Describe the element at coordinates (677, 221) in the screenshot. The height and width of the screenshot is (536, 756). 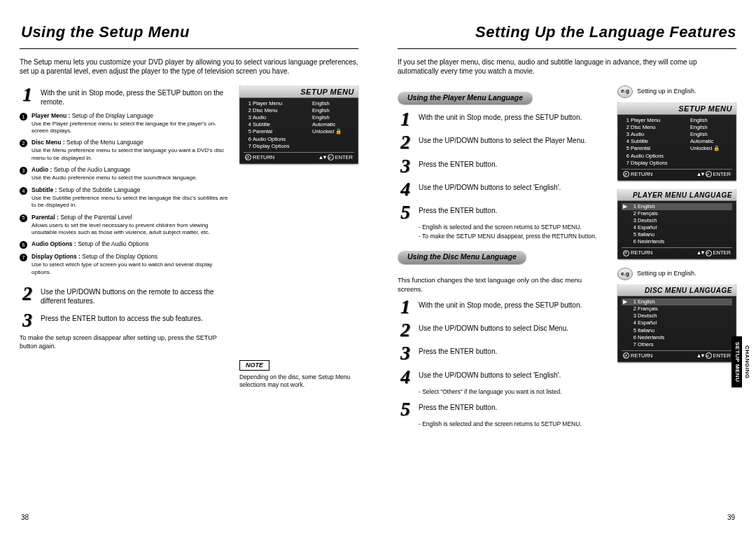
I see `osd-row: 3Deutsch` at that location.